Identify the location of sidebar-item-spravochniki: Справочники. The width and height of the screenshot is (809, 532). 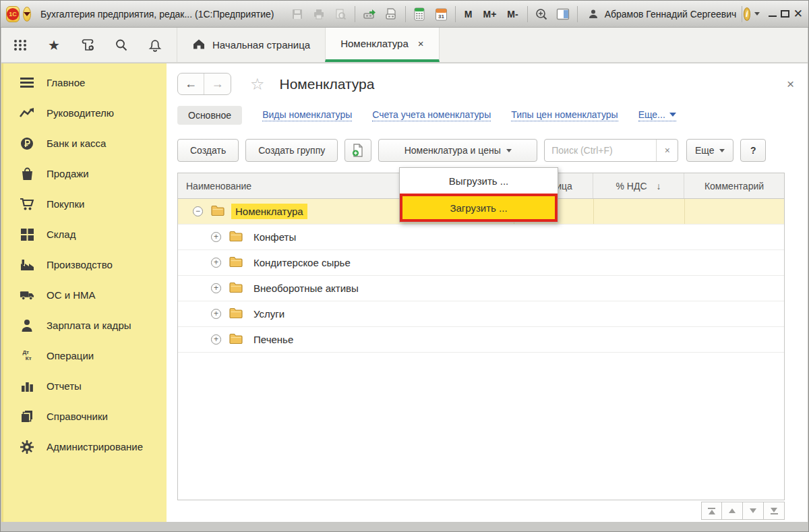
(85, 417).